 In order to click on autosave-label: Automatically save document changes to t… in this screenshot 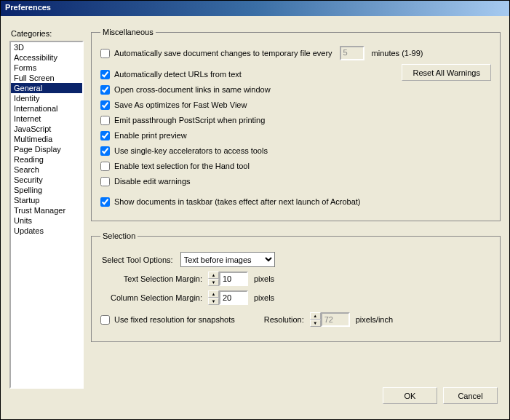, I will do `click(223, 53)`.